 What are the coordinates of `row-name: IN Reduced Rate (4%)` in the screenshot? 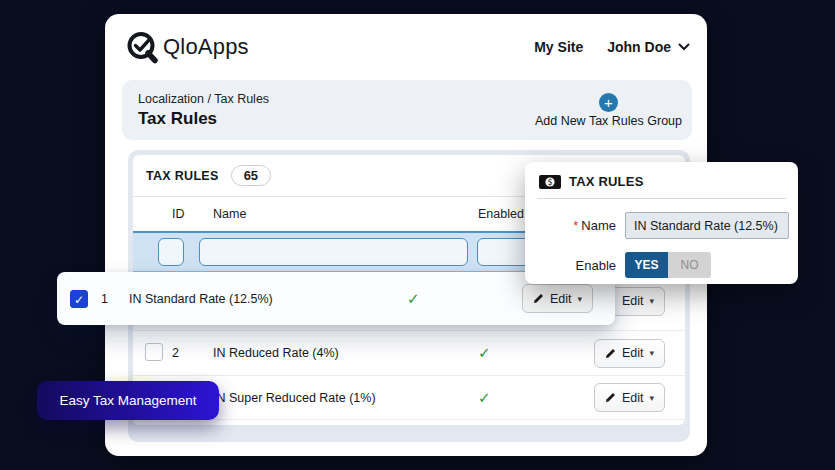 It's located at (327, 353).